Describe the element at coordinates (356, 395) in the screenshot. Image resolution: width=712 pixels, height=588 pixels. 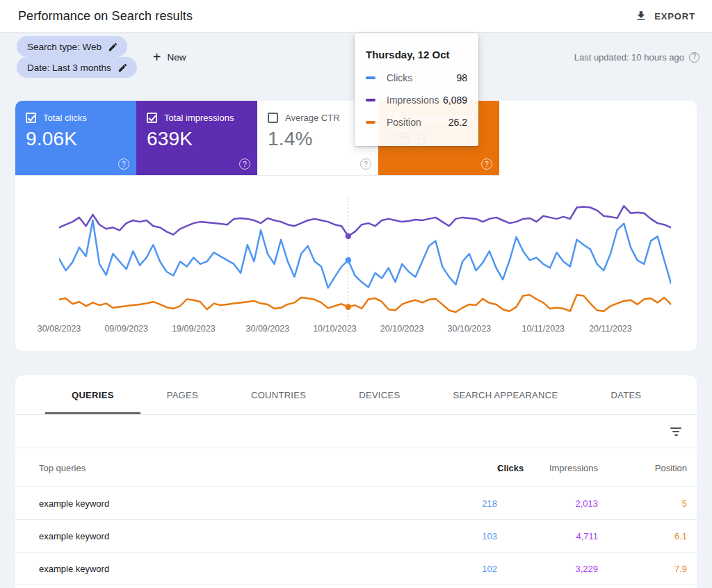
I see `dimension-tabs: QUERIESPAGESCOUNTRIESDEVICESSEARCH APPEA…` at that location.